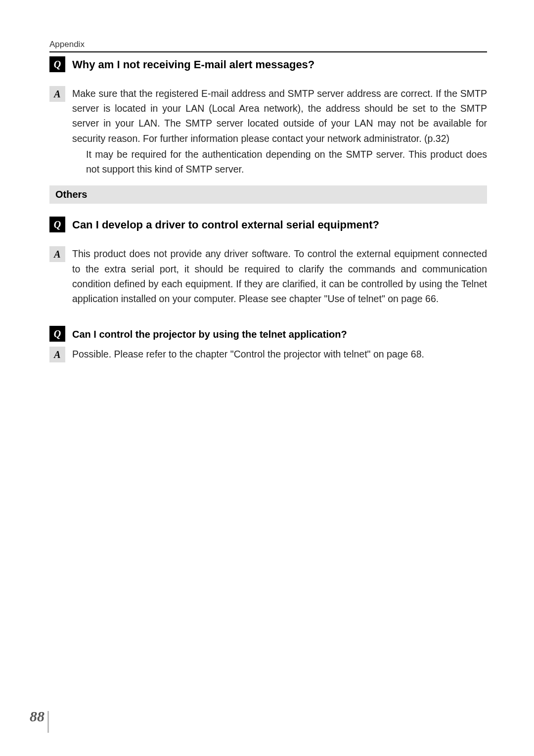 This screenshot has width=534, height=756. What do you see at coordinates (37, 716) in the screenshot?
I see `page-number-value: 88` at bounding box center [37, 716].